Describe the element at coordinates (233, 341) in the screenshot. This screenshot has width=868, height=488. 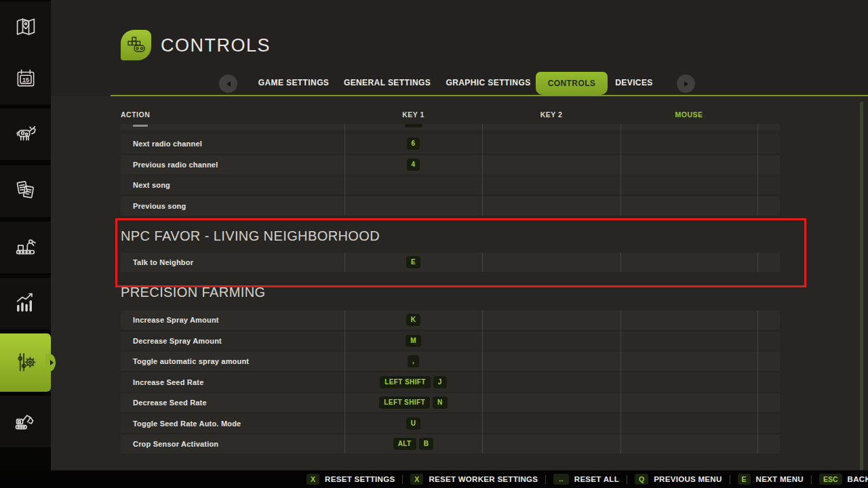
I see `action-label: Decrease Spray Amount` at that location.